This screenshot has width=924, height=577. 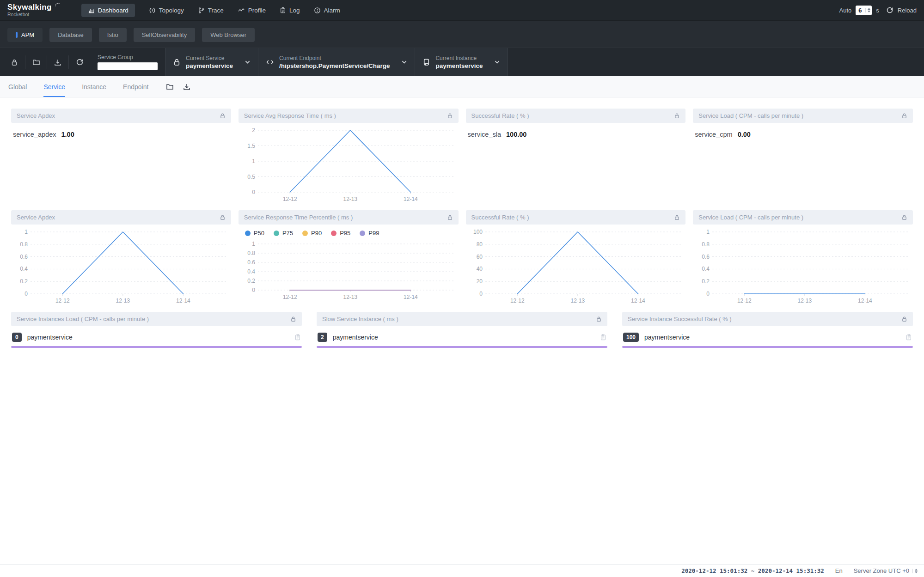 I want to click on lock-button, so click(x=14, y=62).